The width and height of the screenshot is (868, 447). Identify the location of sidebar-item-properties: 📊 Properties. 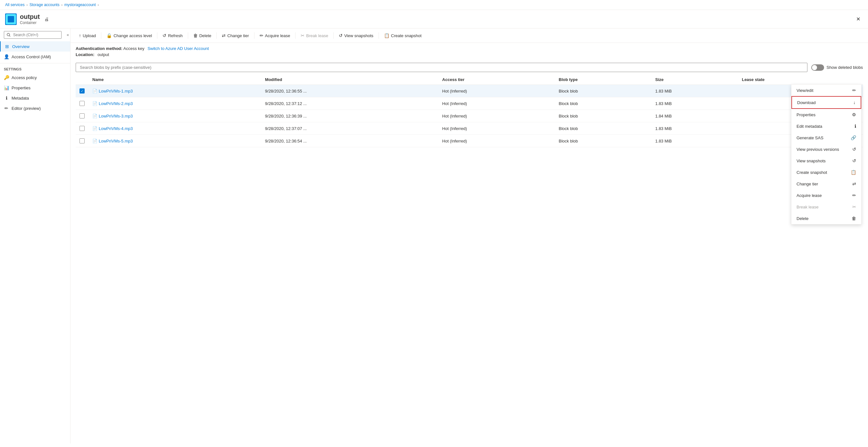
(35, 88).